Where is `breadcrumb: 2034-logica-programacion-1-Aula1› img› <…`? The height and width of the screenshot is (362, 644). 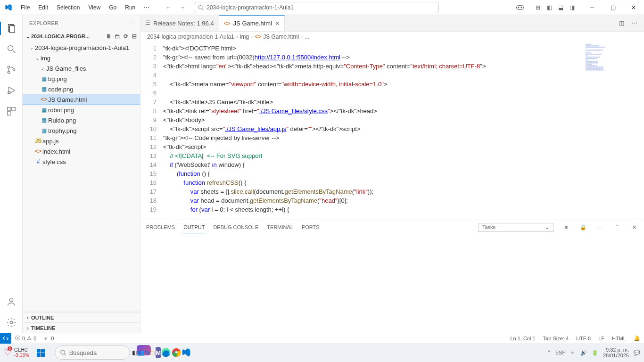 breadcrumb: 2034-logica-programacion-1-Aula1› img› <… is located at coordinates (392, 37).